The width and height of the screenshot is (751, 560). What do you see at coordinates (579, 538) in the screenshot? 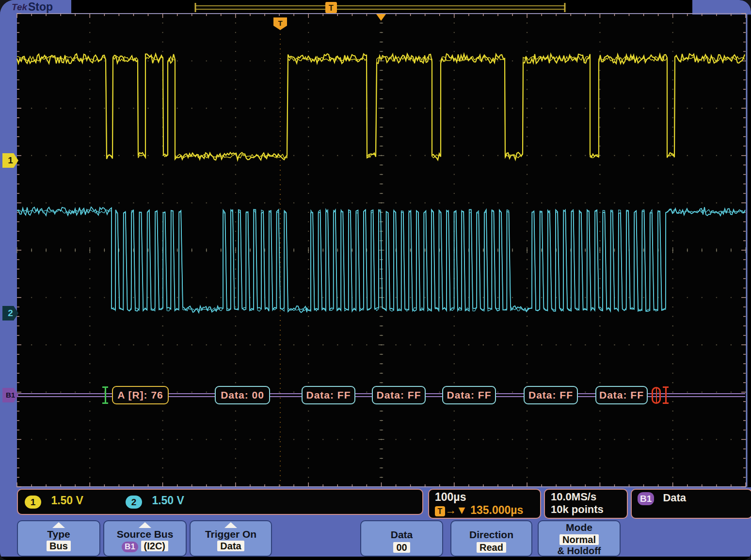
I see `menu-button-mode: Mode Normal & Holdoff` at bounding box center [579, 538].